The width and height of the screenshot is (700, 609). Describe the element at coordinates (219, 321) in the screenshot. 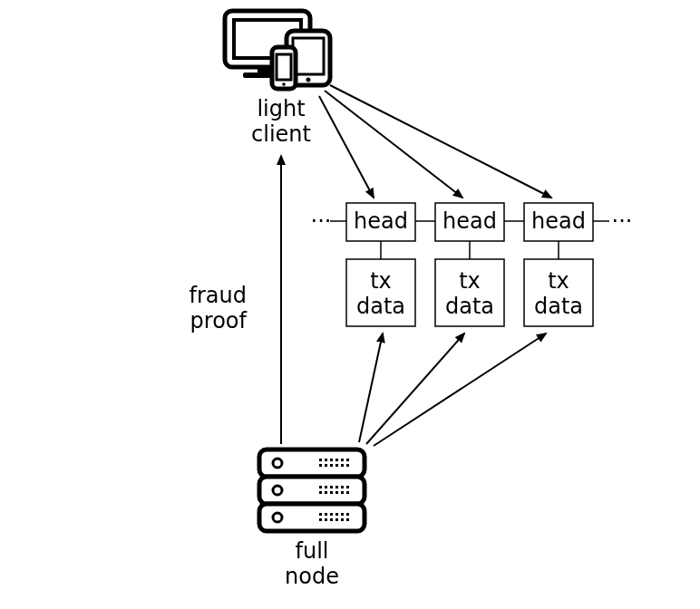

I see `fraud-proof-label-line2: proof` at that location.